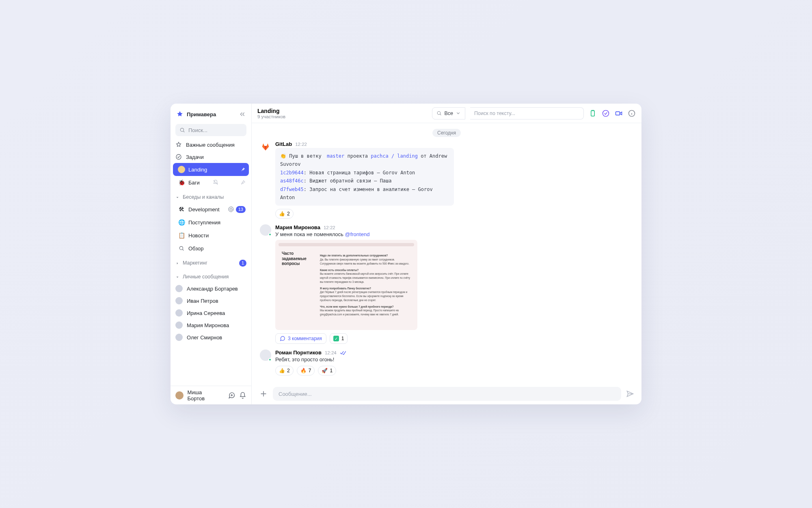 Image resolution: width=812 pixels, height=508 pixels. Describe the element at coordinates (179, 157) in the screenshot. I see `check-circle-icon` at that location.